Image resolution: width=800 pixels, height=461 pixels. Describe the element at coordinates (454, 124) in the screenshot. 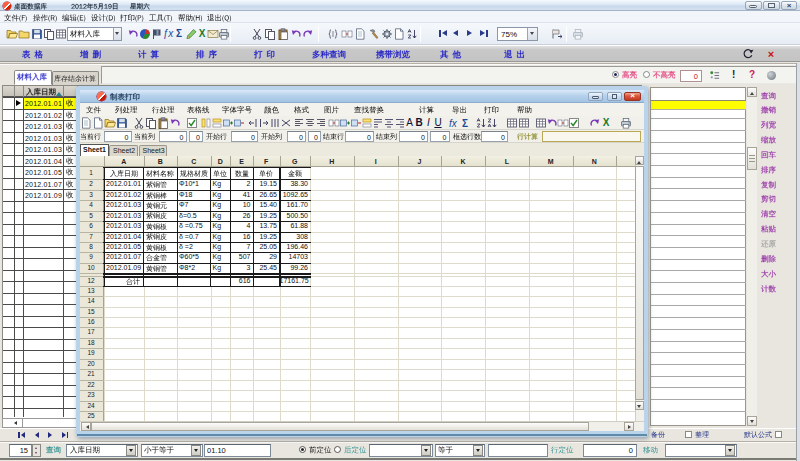

I see `svg-text: fx` at that location.